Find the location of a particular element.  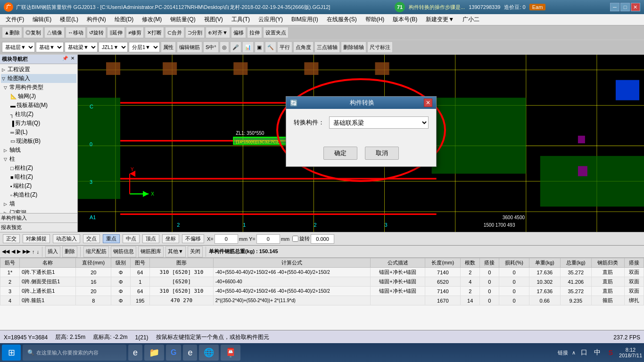

snap-btn-对象捕捉: 对象捕捉 is located at coordinates (36, 239).